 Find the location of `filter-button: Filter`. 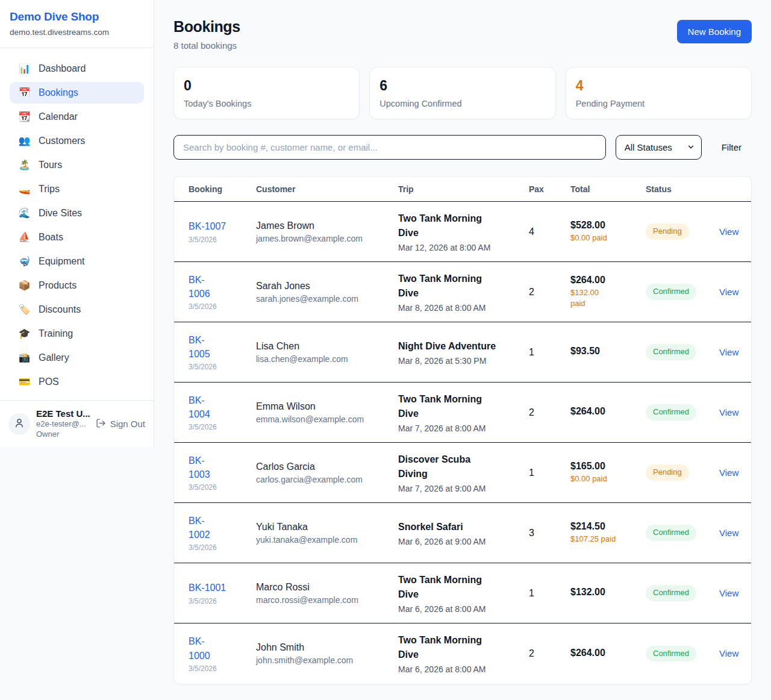

filter-button: Filter is located at coordinates (731, 147).